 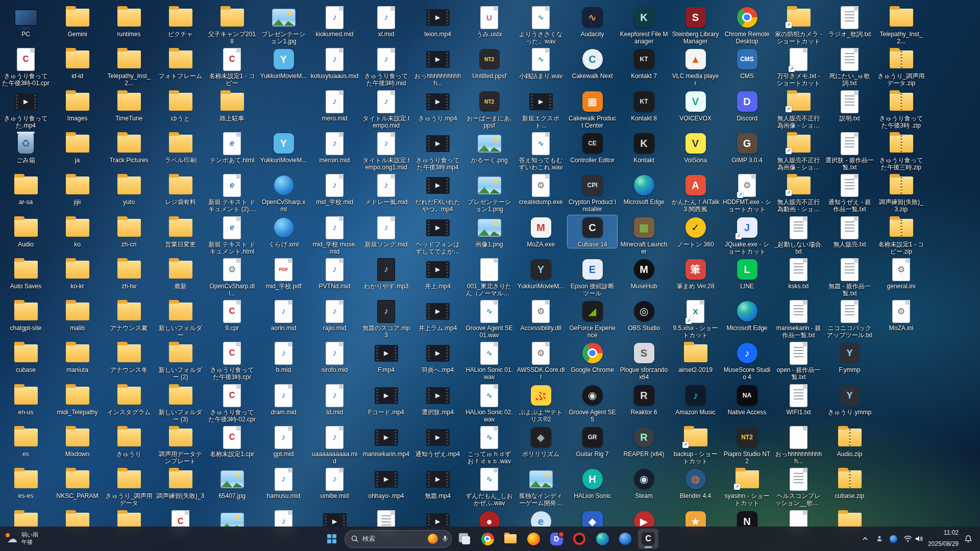 What do you see at coordinates (592, 232) in the screenshot?
I see `desktop-icon: CCubase 14` at bounding box center [592, 232].